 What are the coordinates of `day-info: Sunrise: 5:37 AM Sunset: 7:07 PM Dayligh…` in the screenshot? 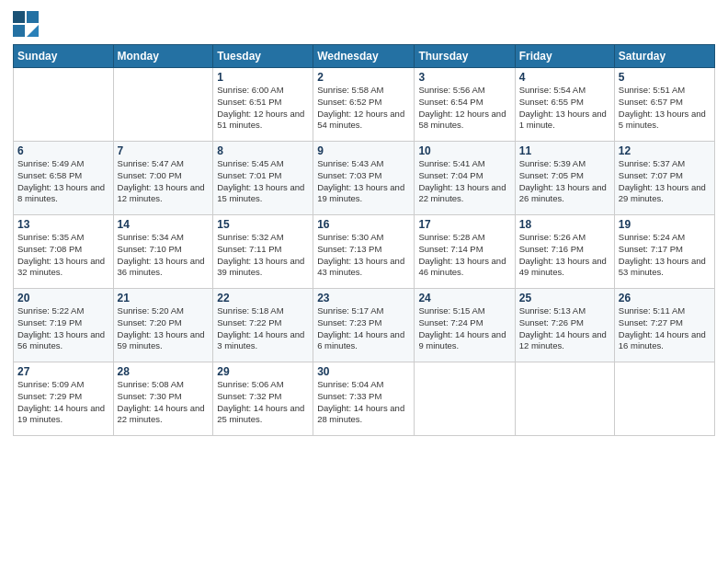 It's located at (665, 182).